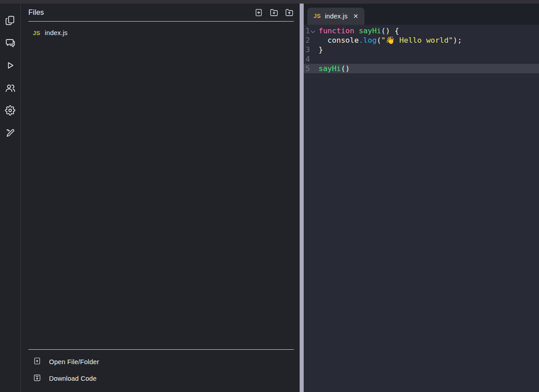  I want to click on file-panel-footer: Open File/Folder Download Code, so click(161, 370).